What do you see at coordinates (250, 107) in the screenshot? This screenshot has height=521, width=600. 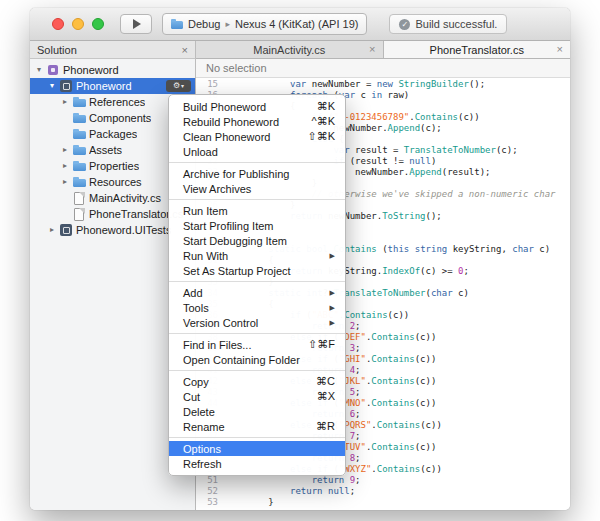 I see `menu-item-label: Build Phoneword` at bounding box center [250, 107].